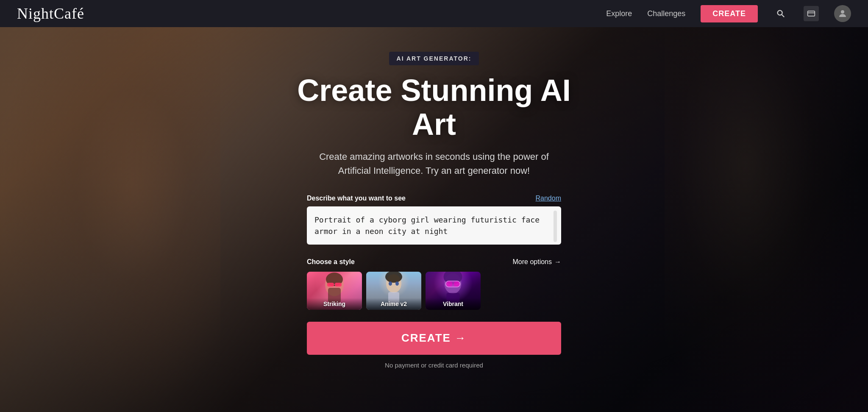 The width and height of the screenshot is (868, 412). I want to click on style-anime-label: Anime v2, so click(394, 304).